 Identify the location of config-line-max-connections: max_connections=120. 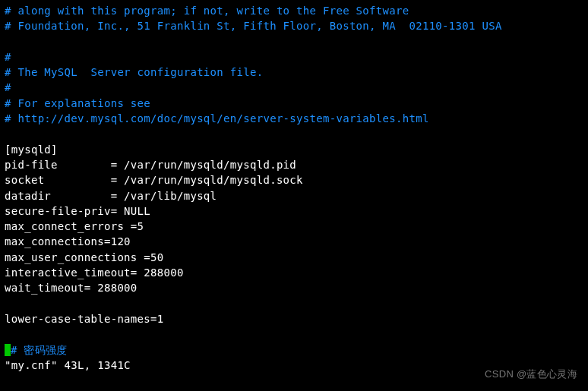
(68, 241).